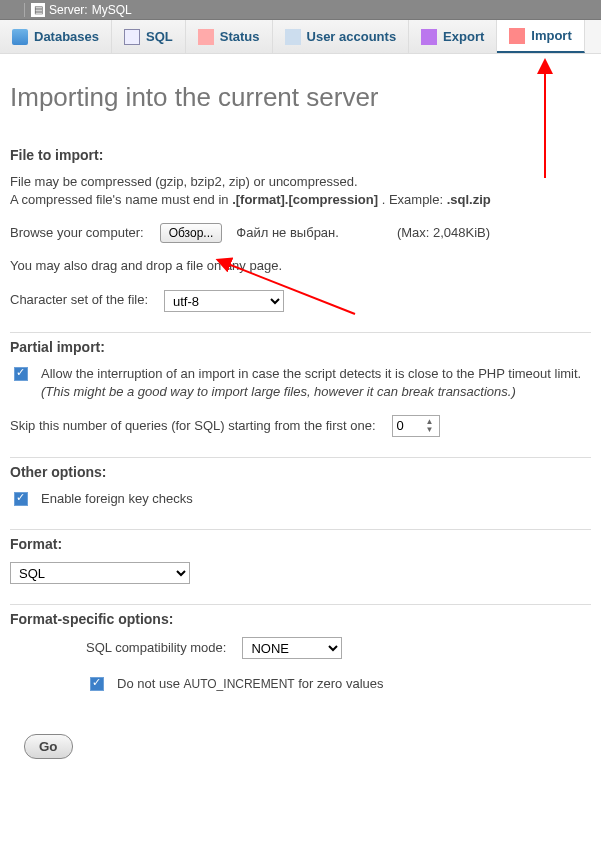 The image size is (601, 863). Describe the element at coordinates (464, 36) in the screenshot. I see `tab-export-label: Export` at that location.